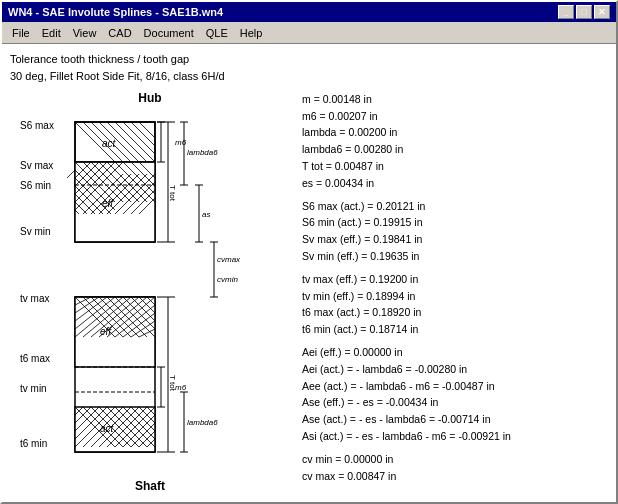  I want to click on menu-edit: Edit, so click(52, 33).